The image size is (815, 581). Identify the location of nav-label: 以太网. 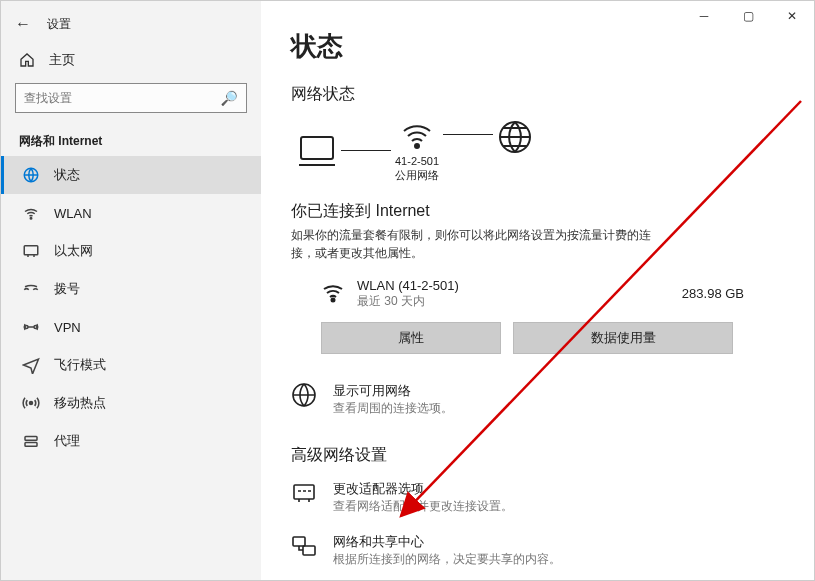
(74, 251).